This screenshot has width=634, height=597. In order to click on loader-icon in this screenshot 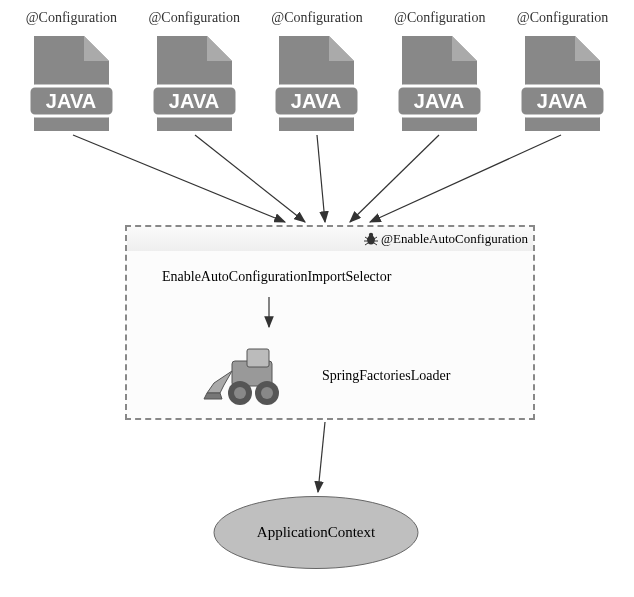, I will do `click(250, 376)`.